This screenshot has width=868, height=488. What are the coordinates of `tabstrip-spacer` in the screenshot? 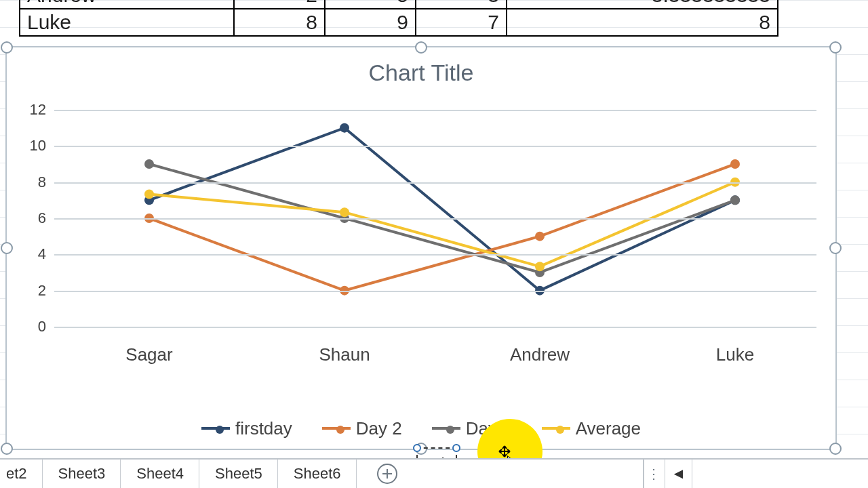 It's located at (524, 474).